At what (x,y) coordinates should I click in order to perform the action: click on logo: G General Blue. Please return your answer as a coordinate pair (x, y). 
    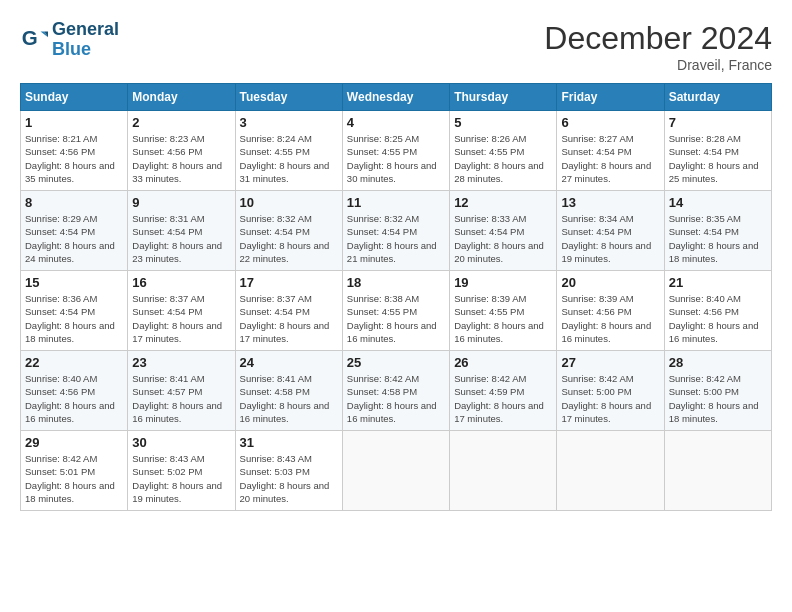
    Looking at the image, I should click on (70, 40).